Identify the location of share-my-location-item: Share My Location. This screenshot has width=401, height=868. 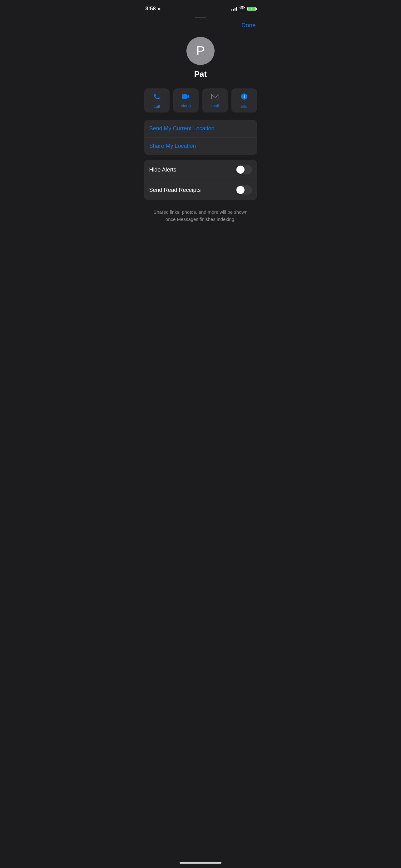
(201, 146).